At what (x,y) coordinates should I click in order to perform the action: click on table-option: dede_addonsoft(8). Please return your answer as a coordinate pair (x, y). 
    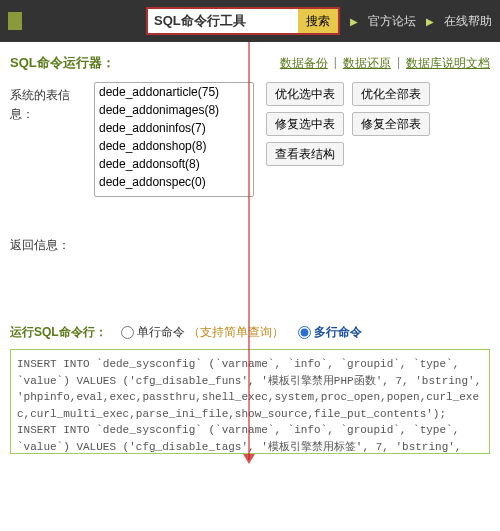
    Looking at the image, I should click on (174, 164).